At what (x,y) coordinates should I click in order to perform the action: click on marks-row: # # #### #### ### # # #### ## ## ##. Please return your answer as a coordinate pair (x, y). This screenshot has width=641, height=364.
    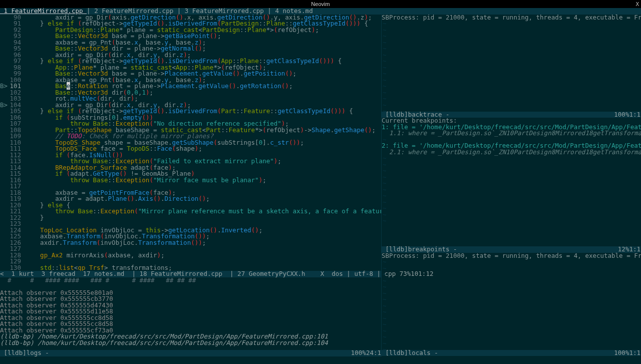
    Looking at the image, I should click on (190, 280).